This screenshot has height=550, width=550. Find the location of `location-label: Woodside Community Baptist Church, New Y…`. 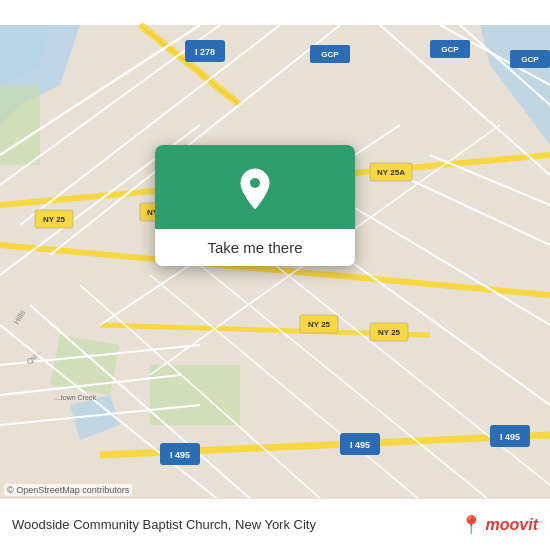

location-label: Woodside Community Baptist Church, New Y… is located at coordinates (236, 524).